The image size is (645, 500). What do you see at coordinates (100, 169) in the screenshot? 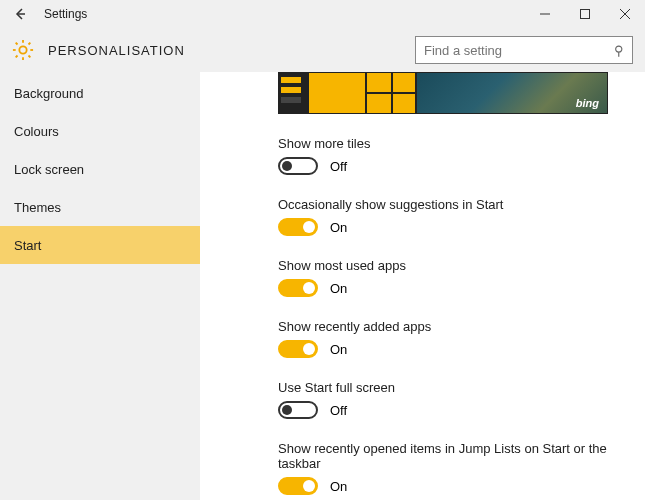
I see `sidebar-item-lock-screen: Lock screen` at bounding box center [100, 169].